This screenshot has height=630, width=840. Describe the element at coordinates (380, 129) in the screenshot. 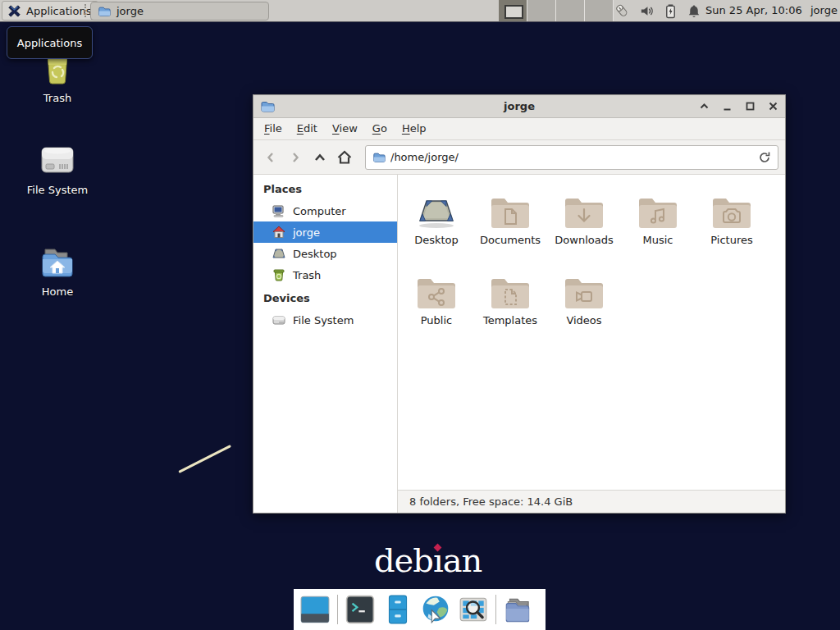

I see `menu-go: Go` at that location.